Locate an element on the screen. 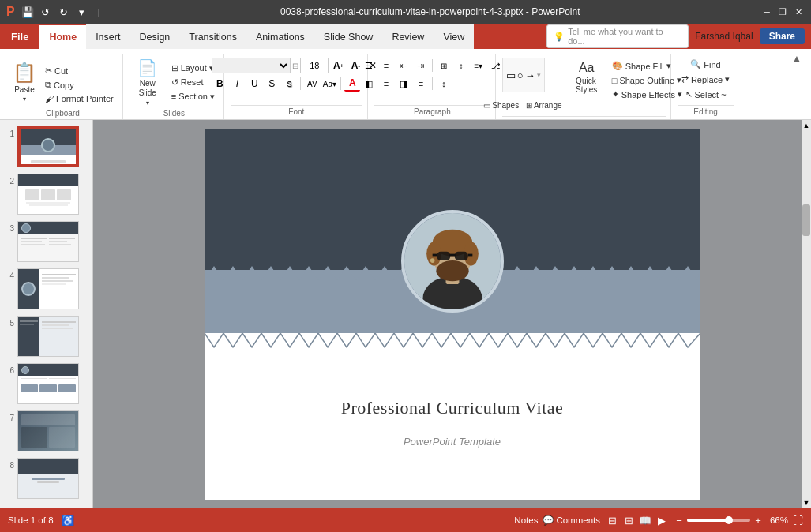  scroll-thumb is located at coordinates (806, 220).